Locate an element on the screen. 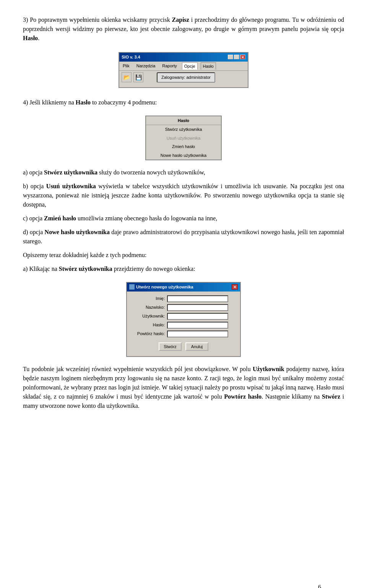 This screenshot has width=367, height=588. p1-text: 3) Po poprawnym wypełnieniu okienka wcis… is located at coordinates (97, 20).